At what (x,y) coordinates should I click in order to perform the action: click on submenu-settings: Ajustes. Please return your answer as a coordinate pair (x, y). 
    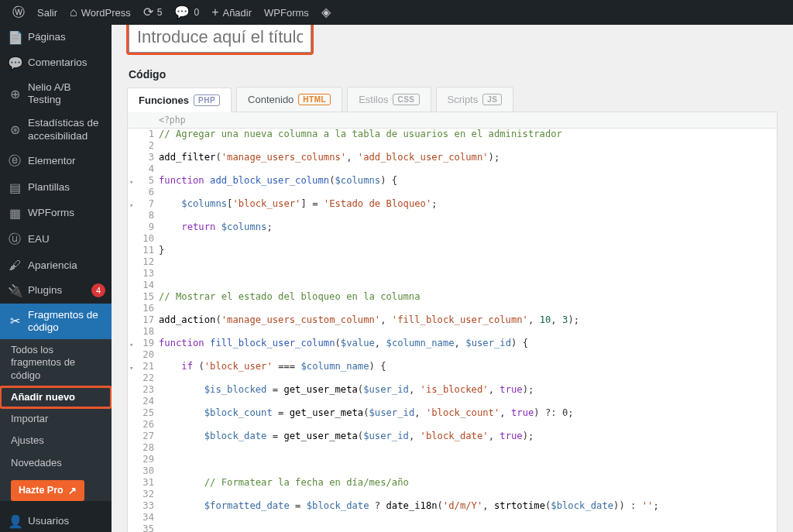
    Looking at the image, I should click on (56, 441).